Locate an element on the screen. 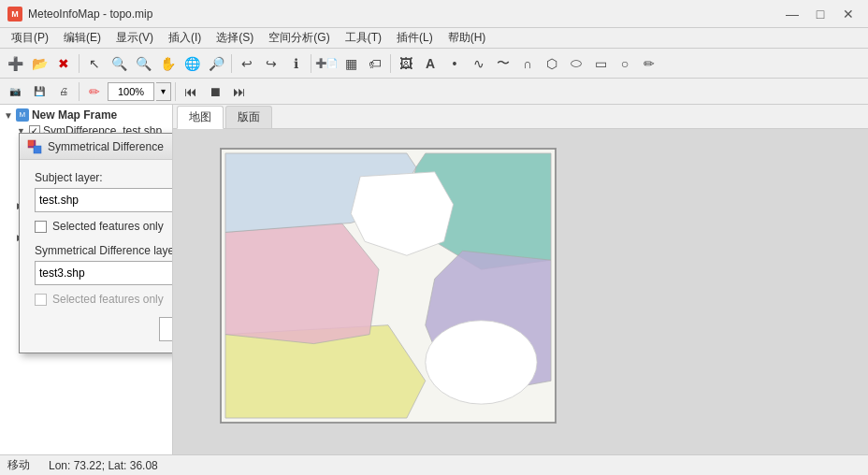 This screenshot has width=868, height=475. next-button: ⏭ is located at coordinates (239, 92).